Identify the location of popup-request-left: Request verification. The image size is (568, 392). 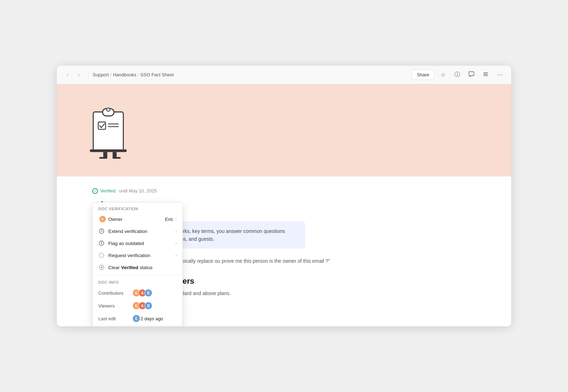
(124, 255).